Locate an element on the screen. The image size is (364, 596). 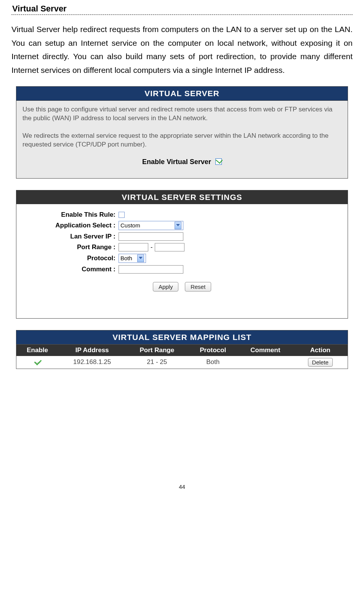
comment-input is located at coordinates (151, 269).